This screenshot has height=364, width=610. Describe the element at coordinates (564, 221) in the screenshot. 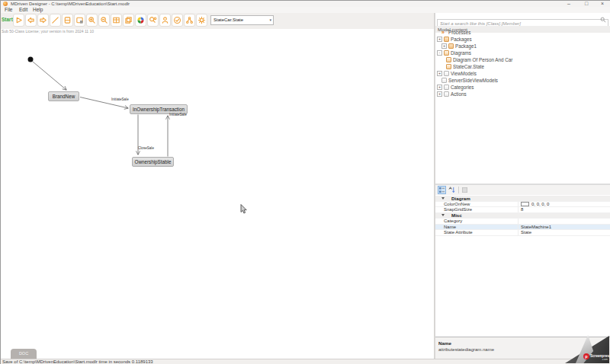

I see `property-value` at that location.